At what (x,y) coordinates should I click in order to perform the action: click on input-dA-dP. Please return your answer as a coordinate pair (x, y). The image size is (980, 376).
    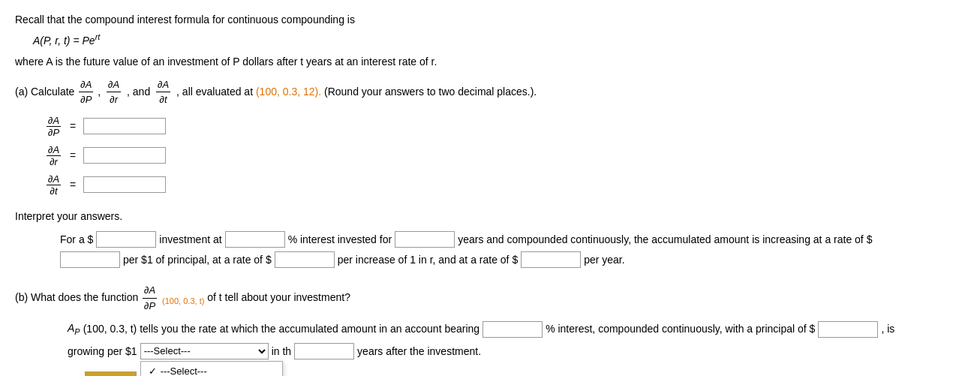
    Looking at the image, I should click on (125, 126).